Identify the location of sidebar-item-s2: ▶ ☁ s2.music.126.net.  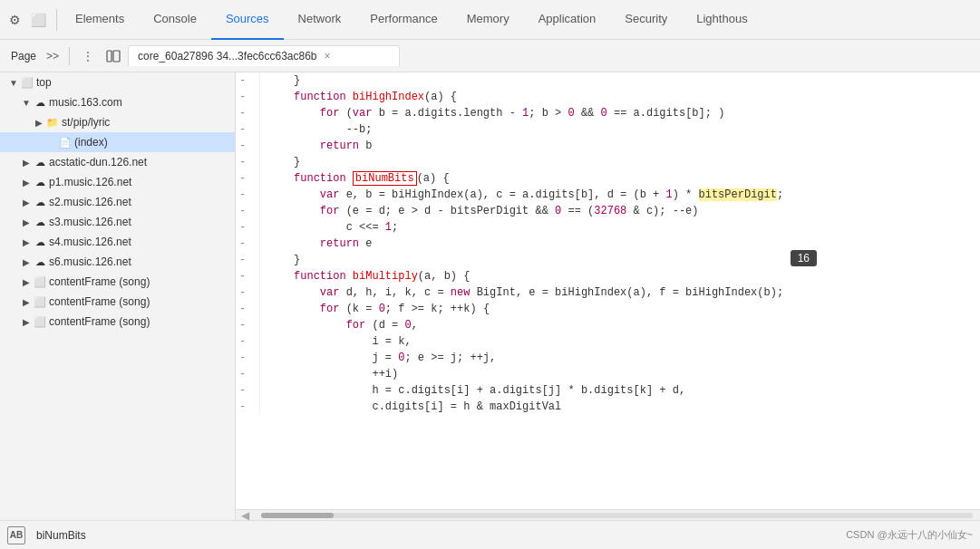
(118, 202).